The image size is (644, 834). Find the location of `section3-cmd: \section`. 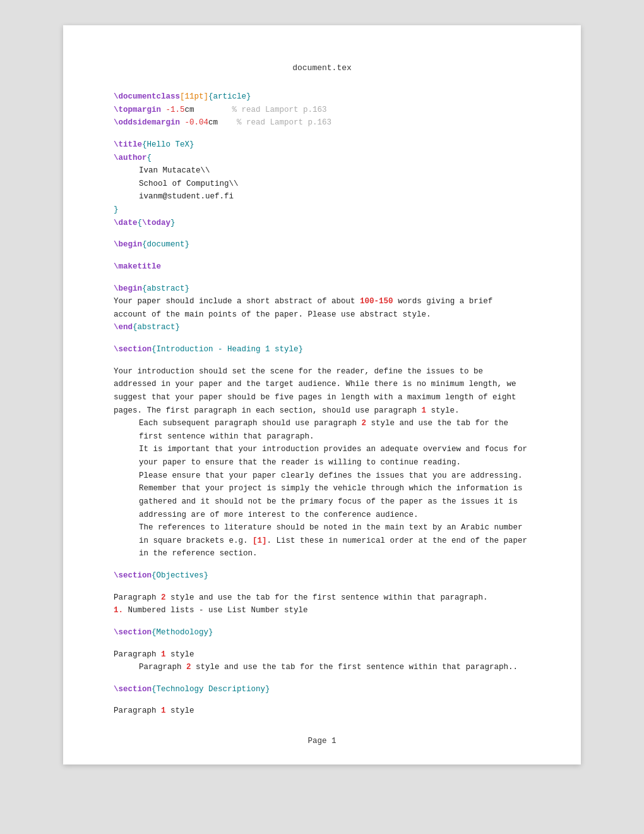

section3-cmd: \section is located at coordinates (133, 632).